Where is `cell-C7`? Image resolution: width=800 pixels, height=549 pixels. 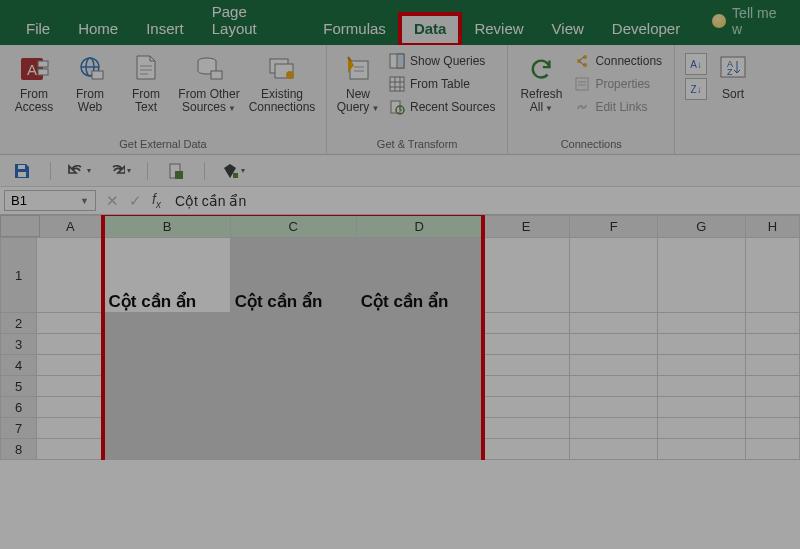 cell-C7 is located at coordinates (293, 428).